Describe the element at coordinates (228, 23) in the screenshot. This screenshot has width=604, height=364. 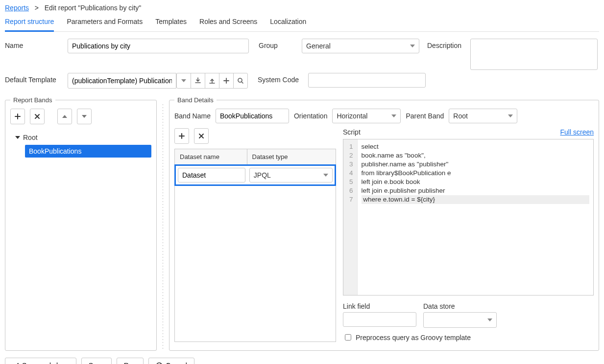
I see `tab-roles-screens: Roles and Screens` at that location.